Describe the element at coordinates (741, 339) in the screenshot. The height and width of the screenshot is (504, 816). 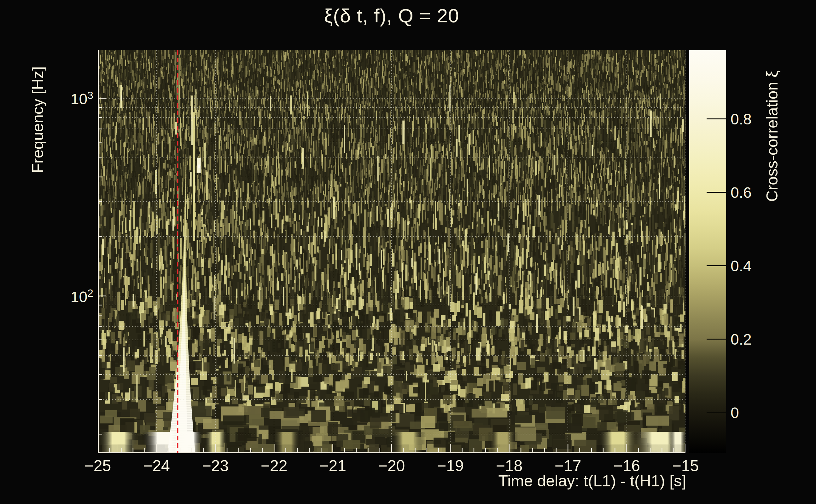
I see `colorbar-tick-label: 0.2` at that location.